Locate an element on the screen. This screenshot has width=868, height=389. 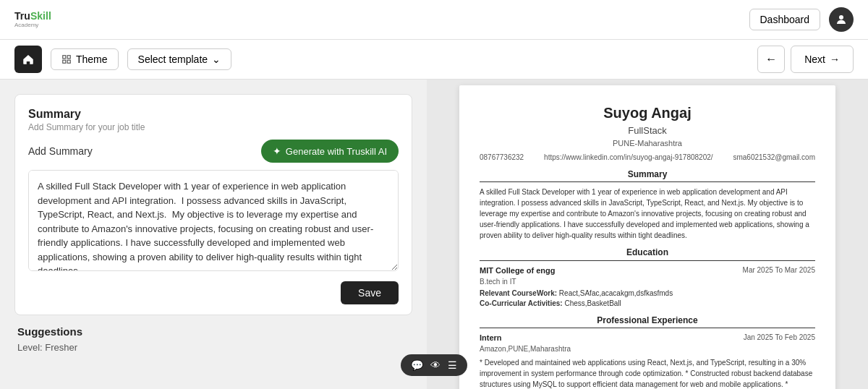
resume-contact-row: 08767736232 https://www.linkedin.com/in/… is located at coordinates (647, 158).